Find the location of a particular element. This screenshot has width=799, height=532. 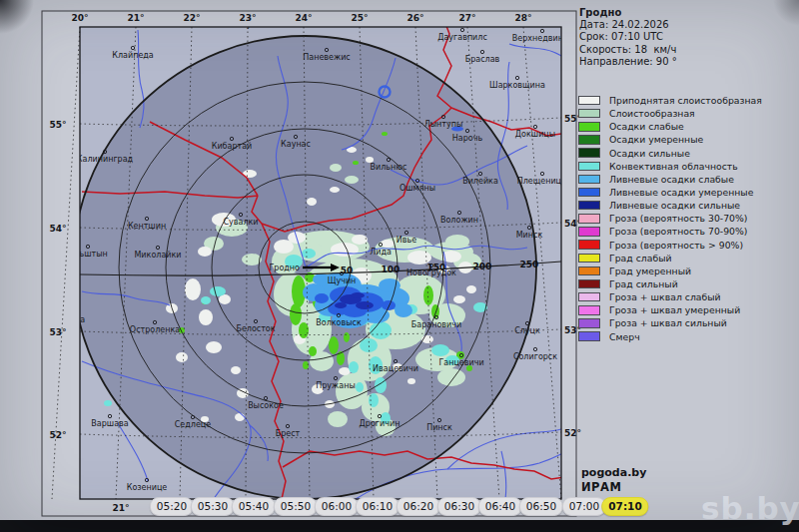

time-pill: 05:20 is located at coordinates (172, 507).